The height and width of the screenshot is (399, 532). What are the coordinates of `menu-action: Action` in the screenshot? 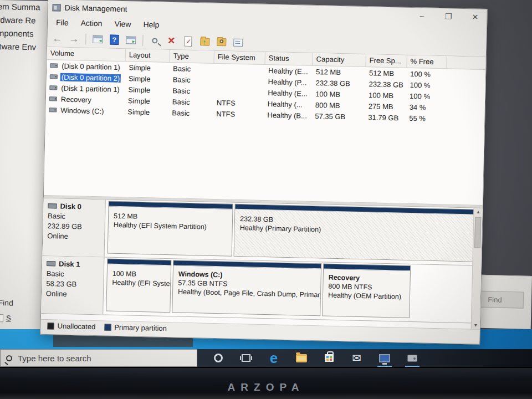 It's located at (91, 23).